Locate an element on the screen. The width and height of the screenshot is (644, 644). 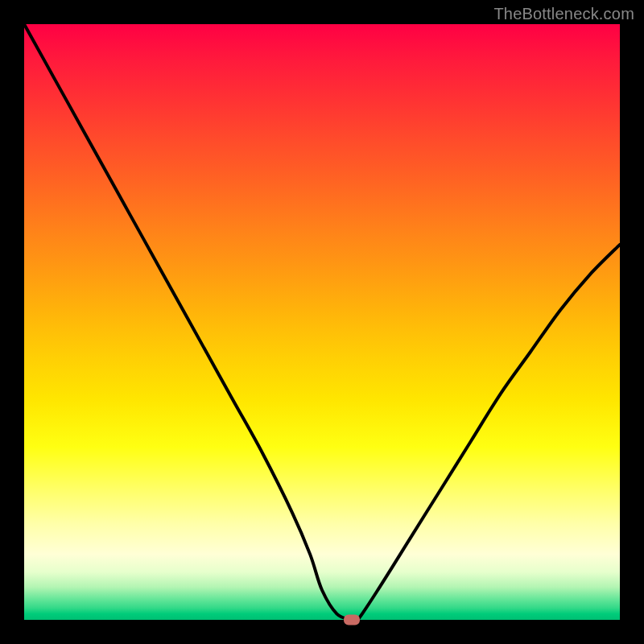
watermark-text: TheBottleneck.com is located at coordinates (564, 14).